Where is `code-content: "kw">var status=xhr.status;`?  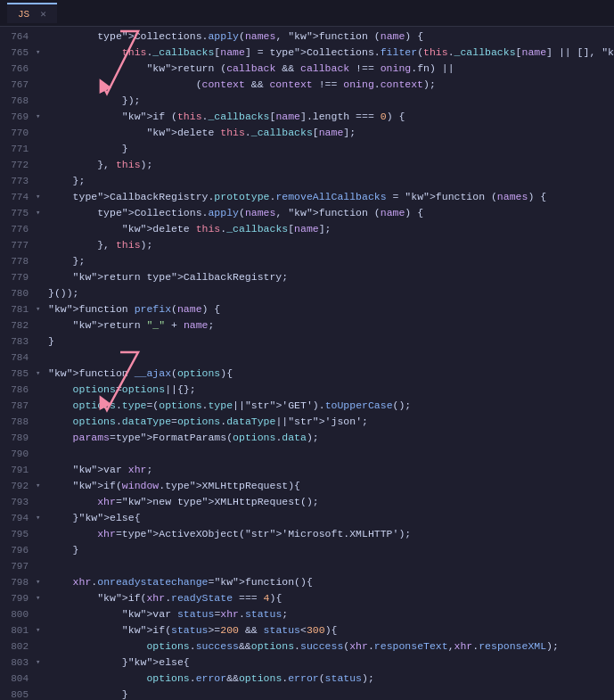
code-content: "kw">var status=xhr.status; is located at coordinates (332, 614).